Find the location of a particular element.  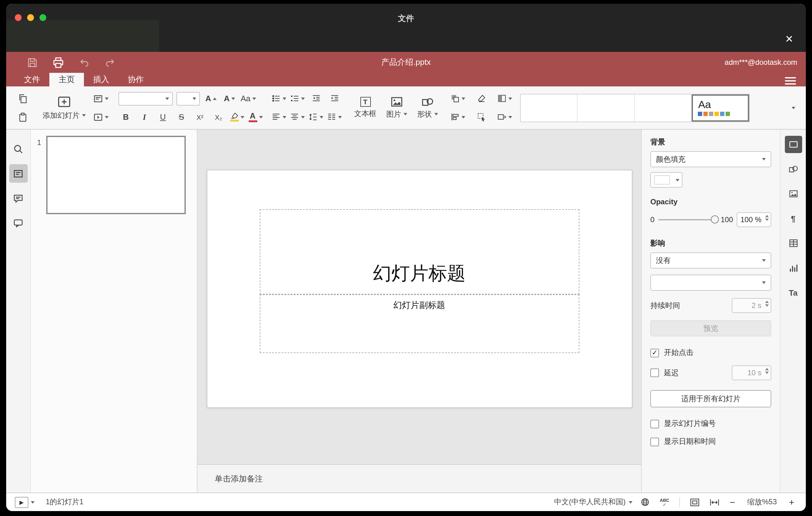

zoom-out-button: − is located at coordinates (732, 502).